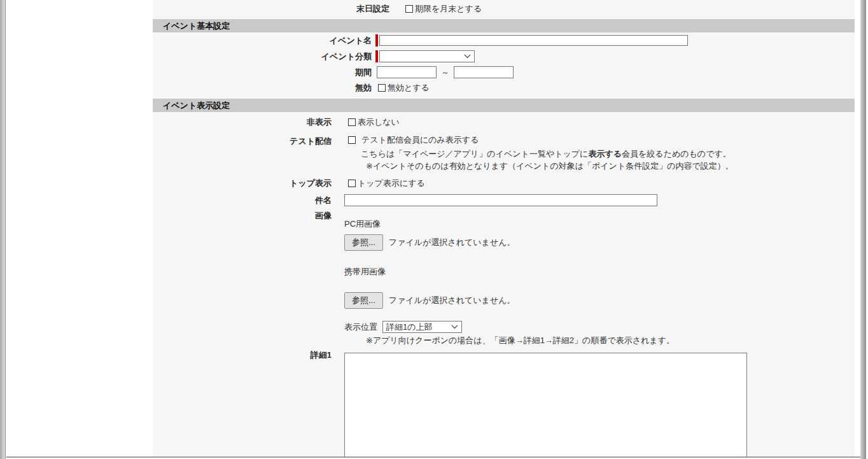 Image resolution: width=868 pixels, height=459 pixels. Describe the element at coordinates (427, 56) in the screenshot. I see `event-category-select` at that location.